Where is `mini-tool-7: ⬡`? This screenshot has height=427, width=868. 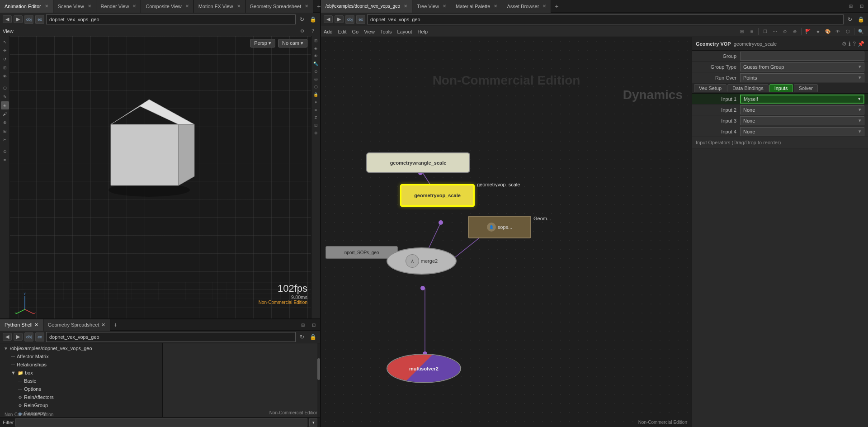 mini-tool-7: ⬡ is located at coordinates (316, 87).